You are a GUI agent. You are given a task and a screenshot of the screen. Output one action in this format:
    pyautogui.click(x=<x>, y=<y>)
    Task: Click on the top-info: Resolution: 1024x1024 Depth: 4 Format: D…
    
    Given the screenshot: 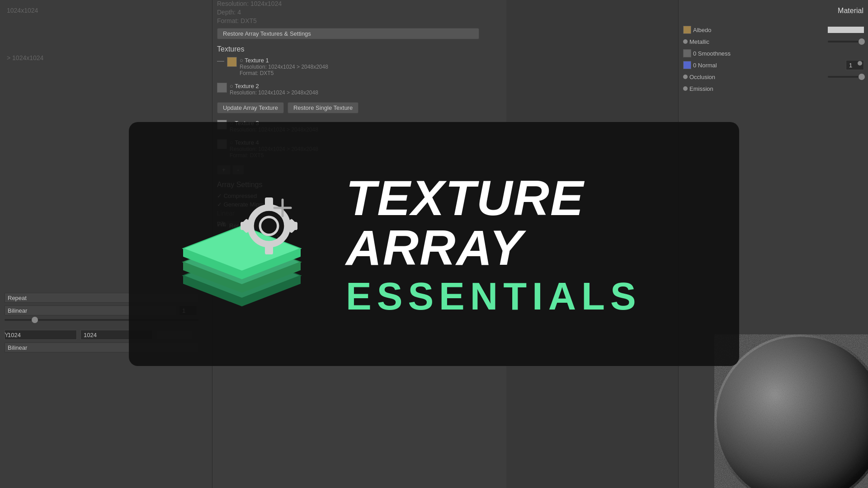 What is the action you would take?
    pyautogui.click(x=348, y=20)
    